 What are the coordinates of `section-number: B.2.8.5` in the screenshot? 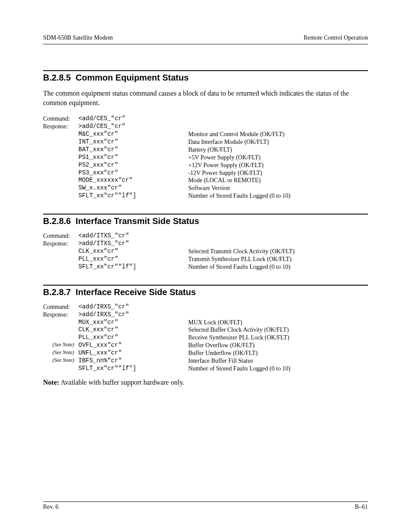 It's located at (57, 78).